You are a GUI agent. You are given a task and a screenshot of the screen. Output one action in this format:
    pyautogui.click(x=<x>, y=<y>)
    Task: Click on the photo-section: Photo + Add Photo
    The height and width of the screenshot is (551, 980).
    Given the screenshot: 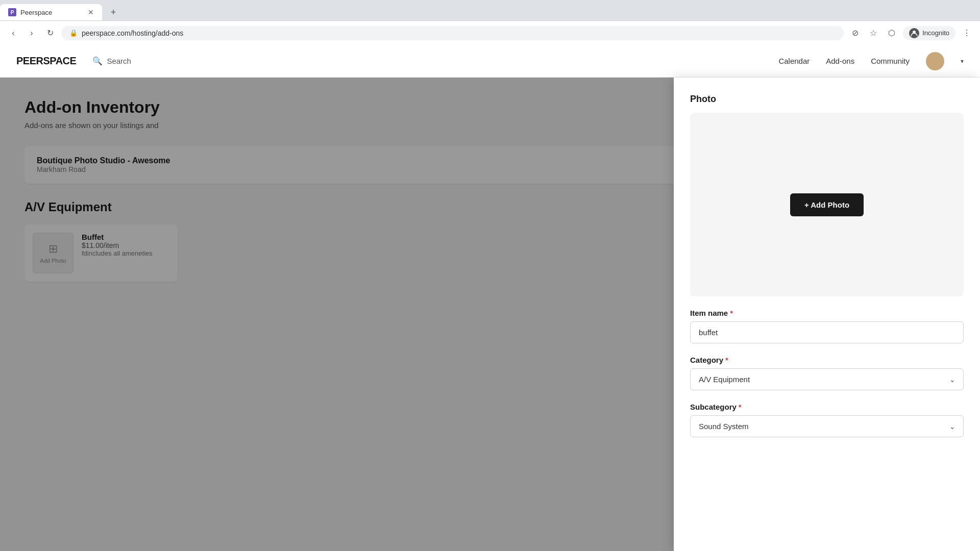 What is the action you would take?
    pyautogui.click(x=827, y=195)
    